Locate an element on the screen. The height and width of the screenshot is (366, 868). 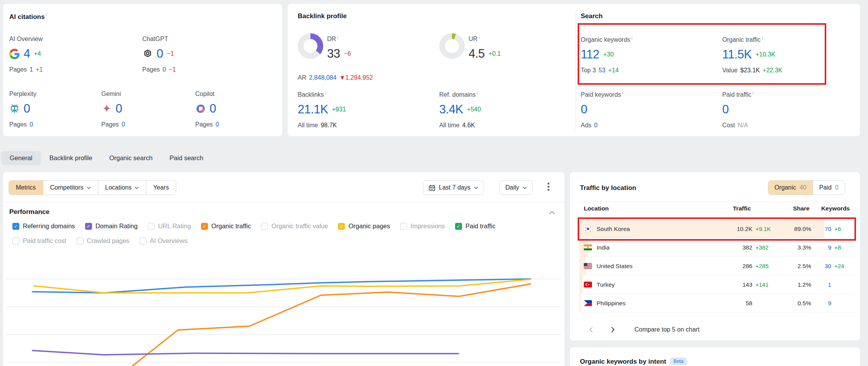
metric-label: Copilot is located at coordinates (236, 94).